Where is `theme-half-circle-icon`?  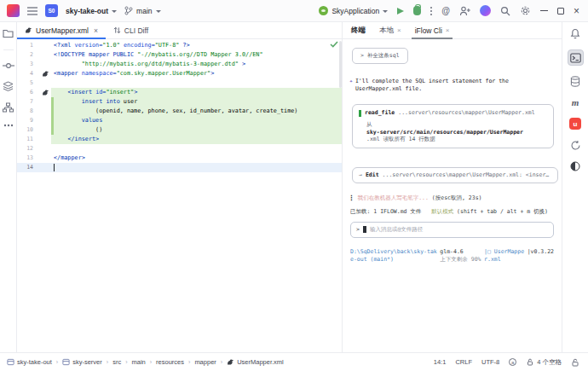
theme-half-circle-icon is located at coordinates (575, 166).